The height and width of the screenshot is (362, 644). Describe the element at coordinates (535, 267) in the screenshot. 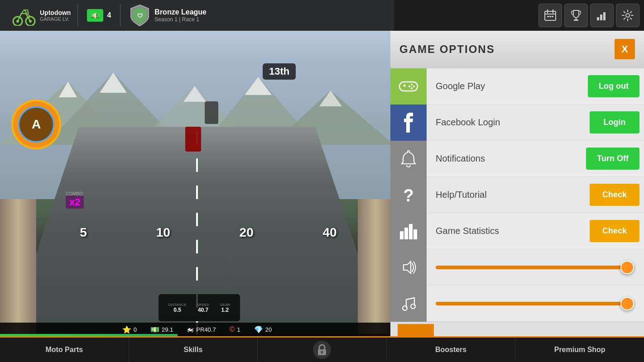

I see `sound-slider-container` at that location.